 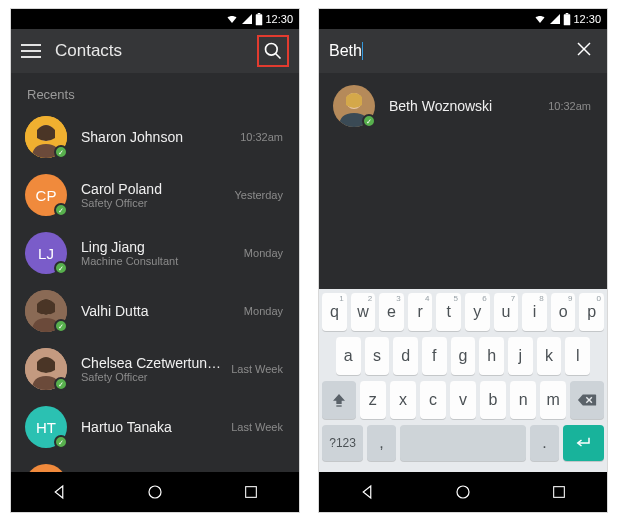 I want to click on key-s: s, so click(x=378, y=356).